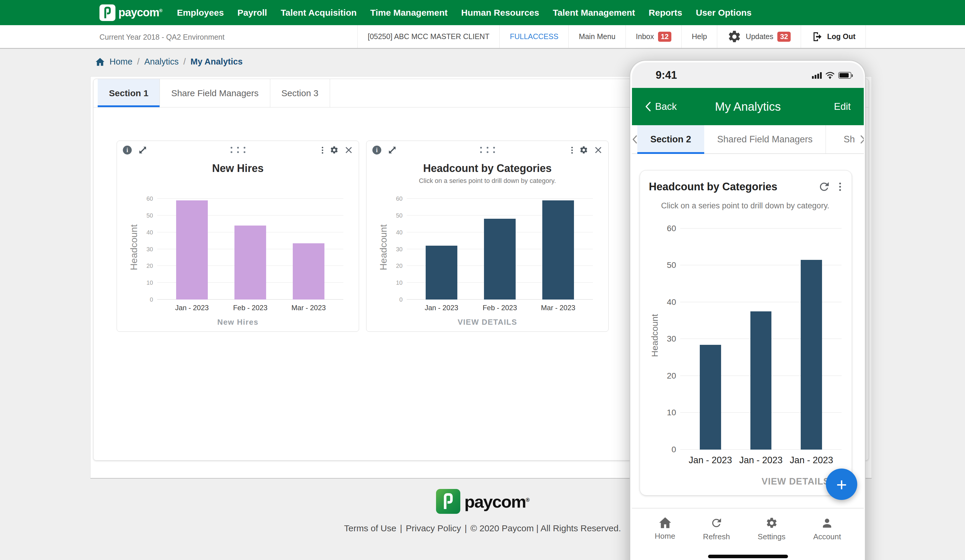 This screenshot has height=560, width=965. I want to click on access-label: FULLACCESS, so click(534, 37).